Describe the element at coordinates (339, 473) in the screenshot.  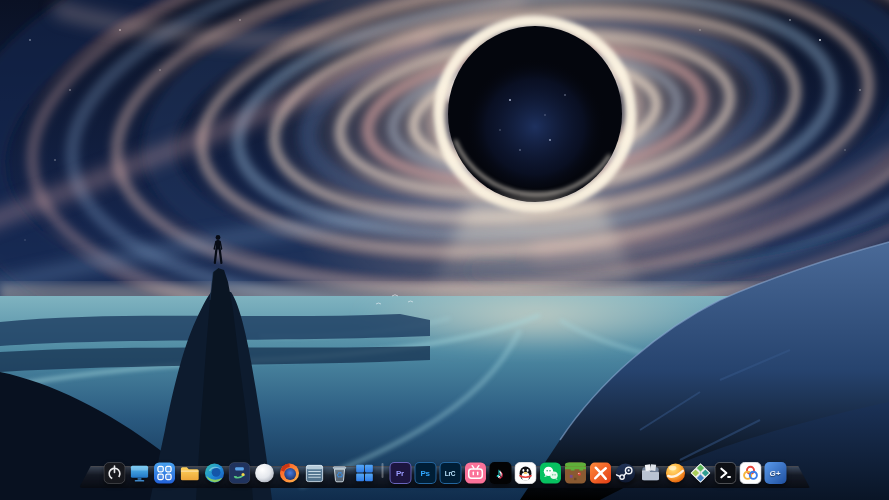
I see `recycle-bin-icon: ♻` at that location.